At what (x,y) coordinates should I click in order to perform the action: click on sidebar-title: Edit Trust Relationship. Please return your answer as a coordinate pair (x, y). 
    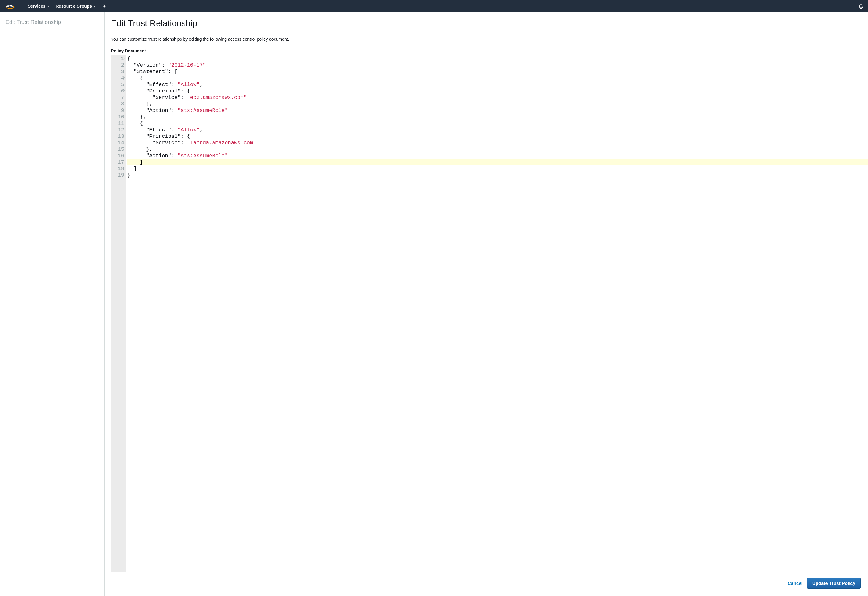
    Looking at the image, I should click on (52, 22).